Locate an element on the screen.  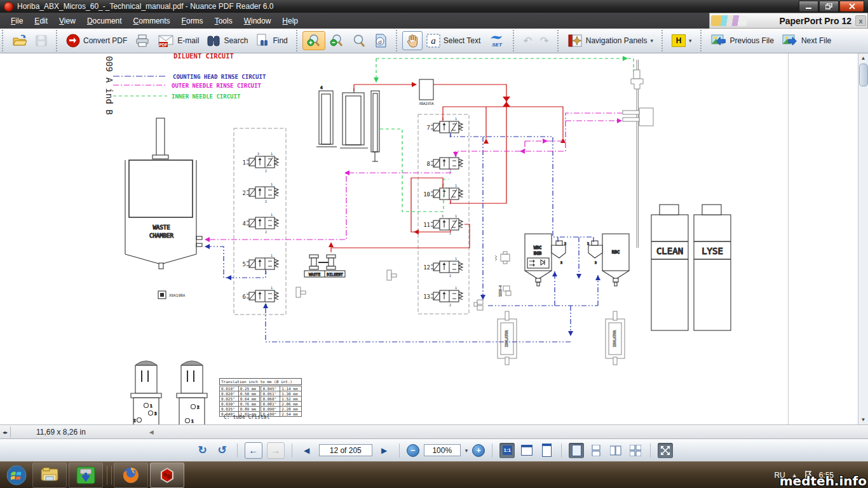
page-side-label: 009 A ind B is located at coordinates (109, 85).